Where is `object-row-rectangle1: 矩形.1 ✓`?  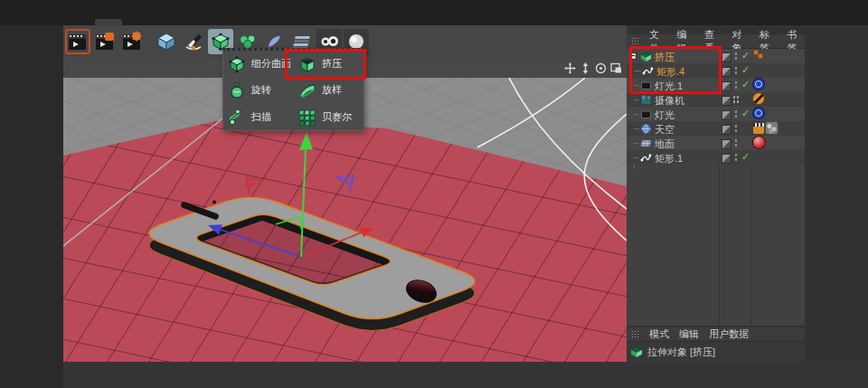
object-row-rectangle1: 矩形.1 ✓ is located at coordinates (716, 157).